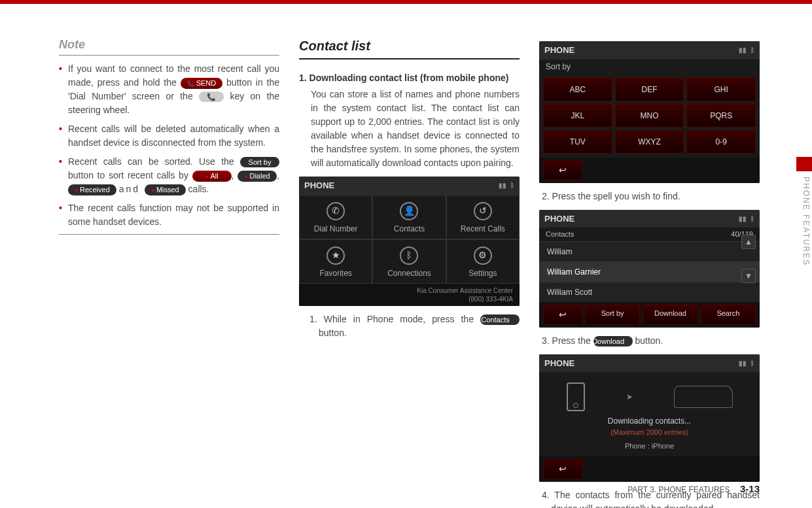 The height and width of the screenshot is (508, 812). I want to click on sortby-button: Sort by, so click(612, 315).